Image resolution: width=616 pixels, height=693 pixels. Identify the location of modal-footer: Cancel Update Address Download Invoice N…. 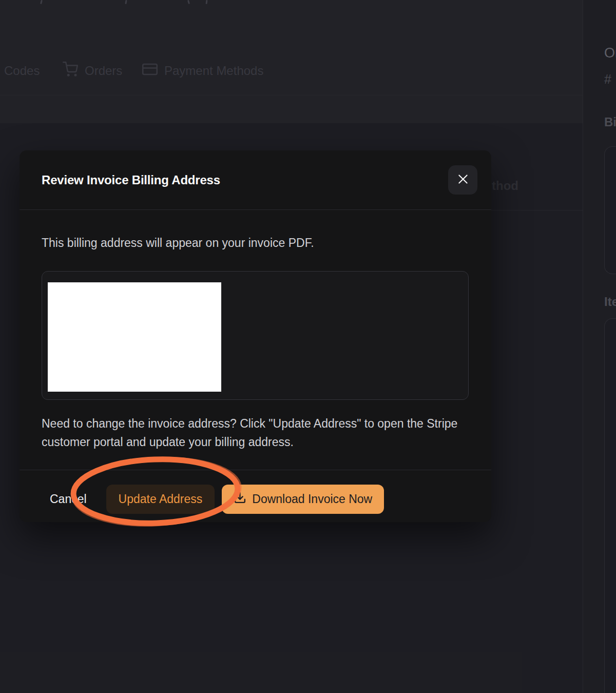
(256, 499).